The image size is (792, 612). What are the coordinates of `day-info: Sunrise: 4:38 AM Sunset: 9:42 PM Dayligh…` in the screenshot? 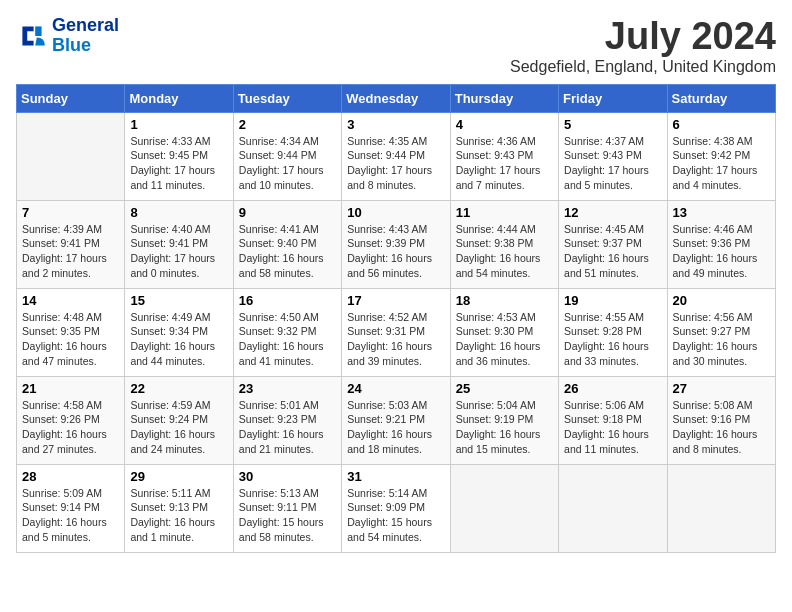 It's located at (722, 164).